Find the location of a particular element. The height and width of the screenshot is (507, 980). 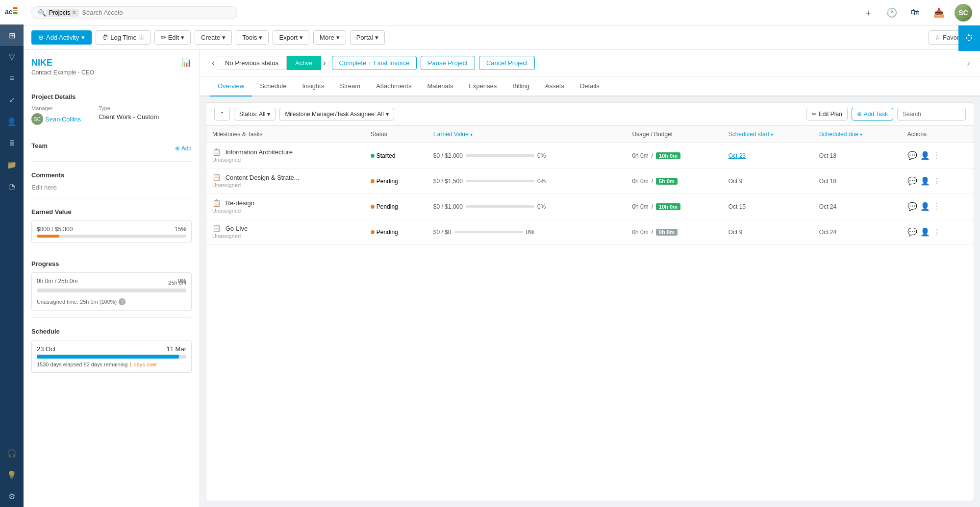

milestone-filter-button: Milestone Manager/Task Assignee: All ▾ is located at coordinates (336, 114).